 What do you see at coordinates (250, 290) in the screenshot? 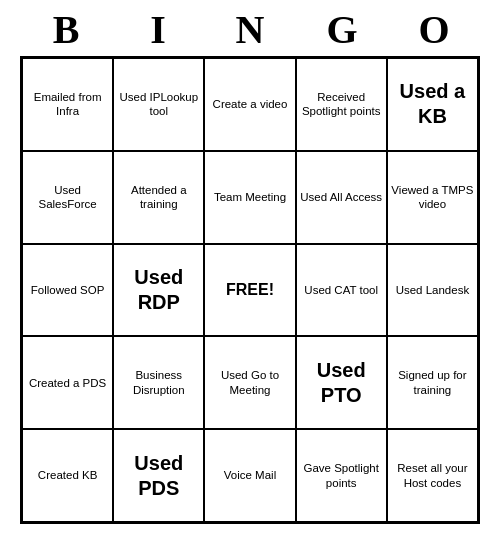
I see `bingo-cell-12: FREE!` at bounding box center [250, 290].